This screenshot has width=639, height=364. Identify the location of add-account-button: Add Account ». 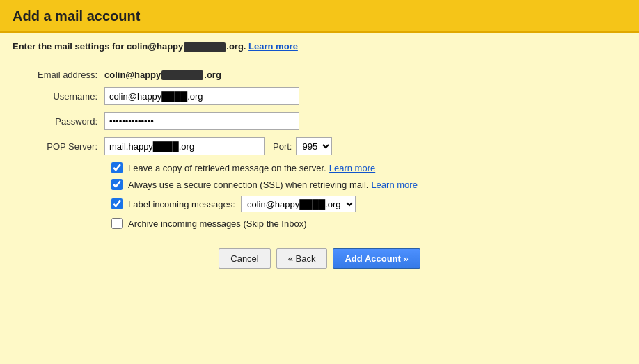
(376, 259).